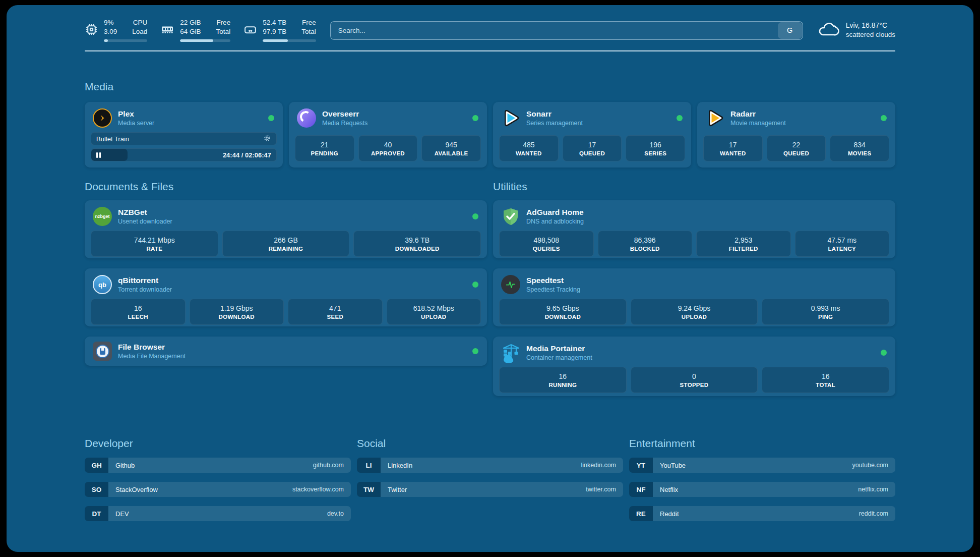  I want to click on stat-tile: 0 STOPPED, so click(695, 380).